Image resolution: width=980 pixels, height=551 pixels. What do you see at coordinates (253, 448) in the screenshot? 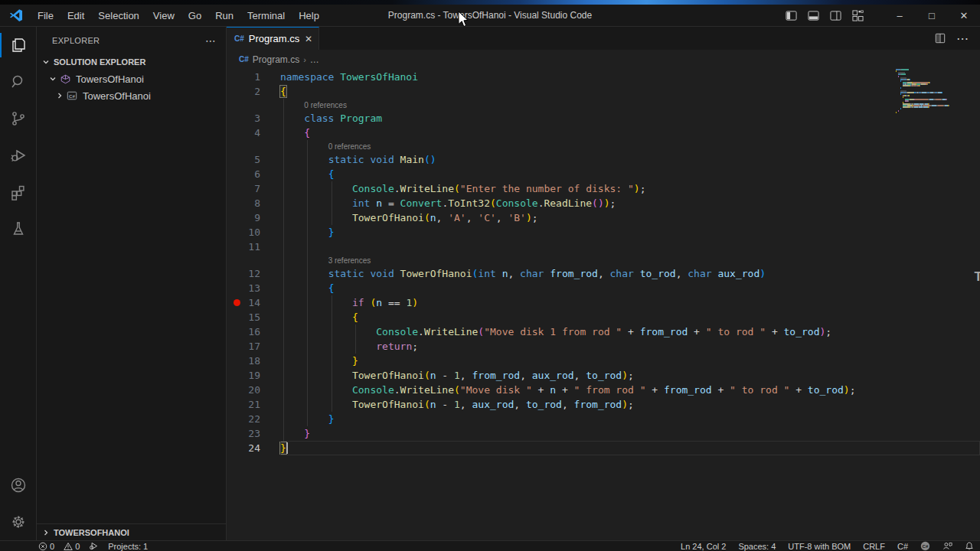
I see `gutter: 24` at bounding box center [253, 448].